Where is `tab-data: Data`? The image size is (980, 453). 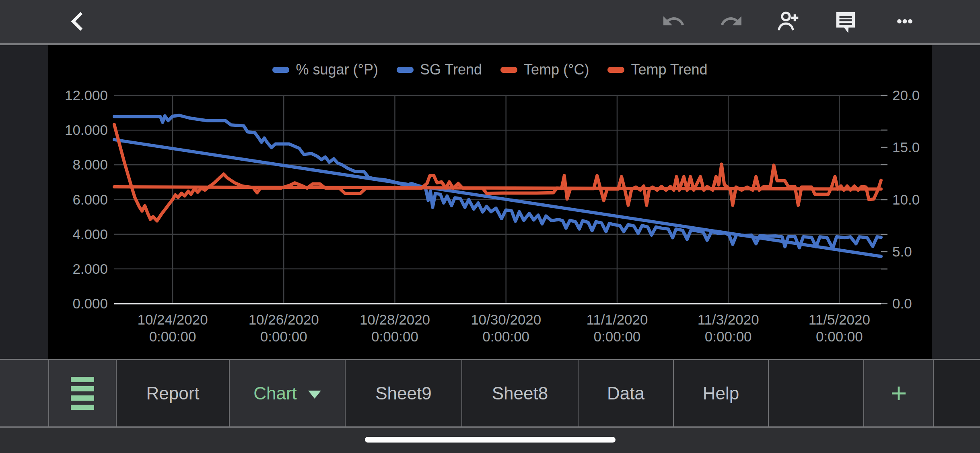
tab-data: Data is located at coordinates (625, 393).